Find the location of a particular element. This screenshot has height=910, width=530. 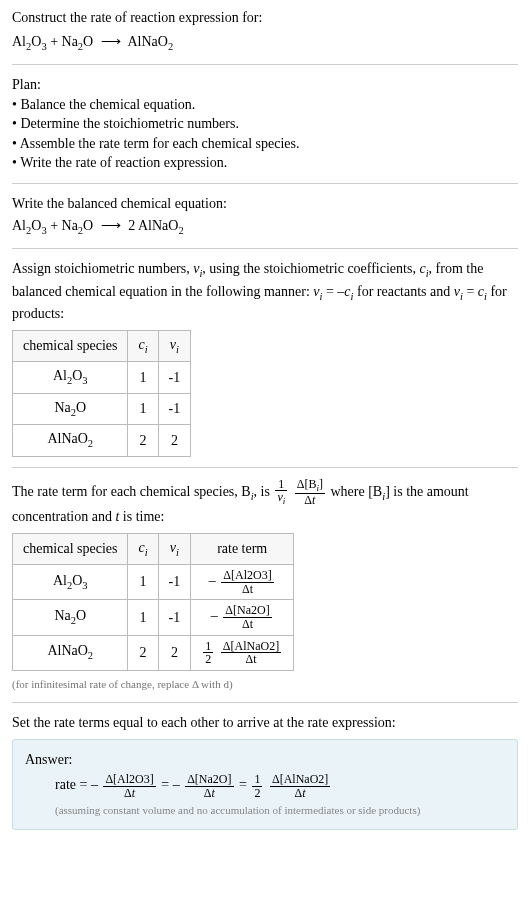

rate-num: Δ[Na2O] is located at coordinates (247, 611).